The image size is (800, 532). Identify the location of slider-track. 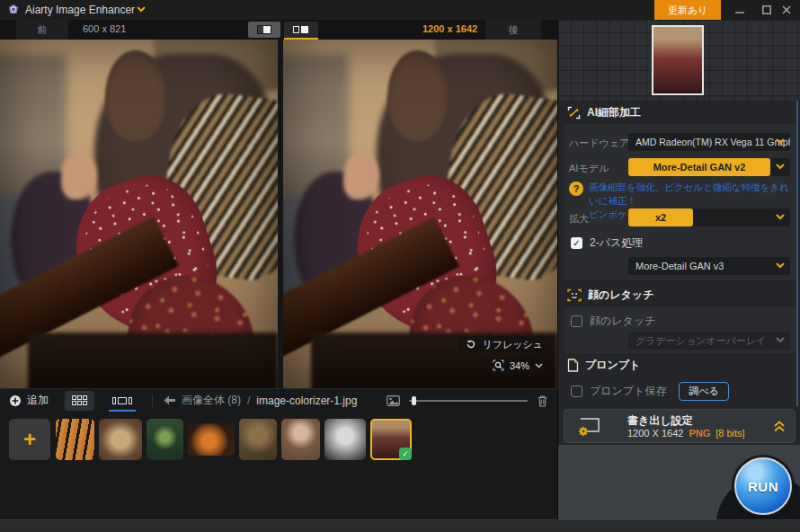
(468, 401).